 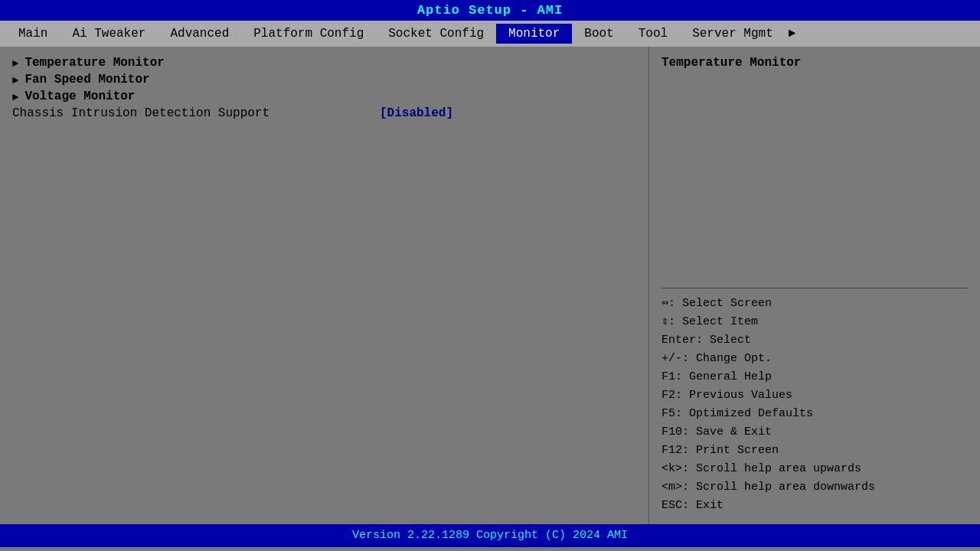 I want to click on key-legend-line: F5: Optimized Defaults, so click(x=815, y=414).